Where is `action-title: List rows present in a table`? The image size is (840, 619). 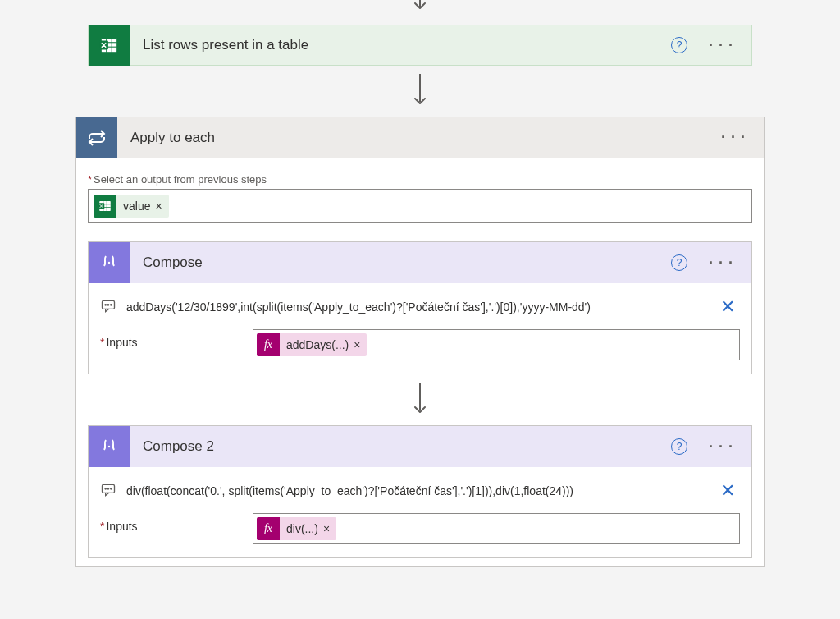 action-title: List rows present in a table is located at coordinates (400, 45).